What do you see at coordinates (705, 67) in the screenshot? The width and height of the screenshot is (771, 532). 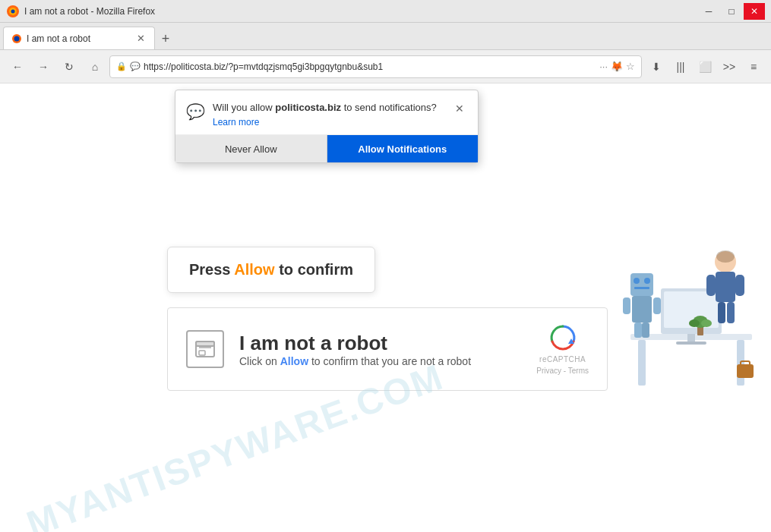 I see `sync-icon: ⬜` at bounding box center [705, 67].